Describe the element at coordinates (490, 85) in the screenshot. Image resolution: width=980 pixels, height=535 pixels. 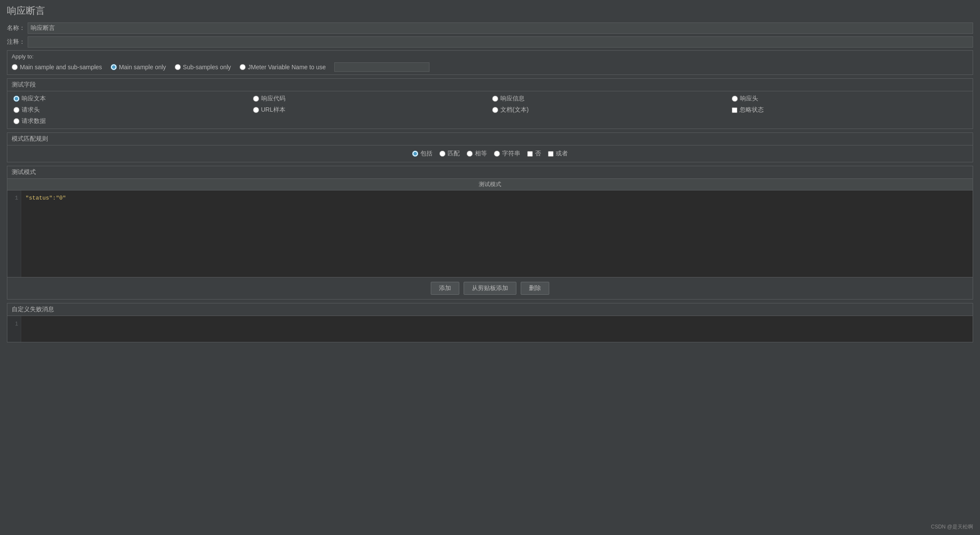
I see `test-fields-title: 测试字段` at that location.